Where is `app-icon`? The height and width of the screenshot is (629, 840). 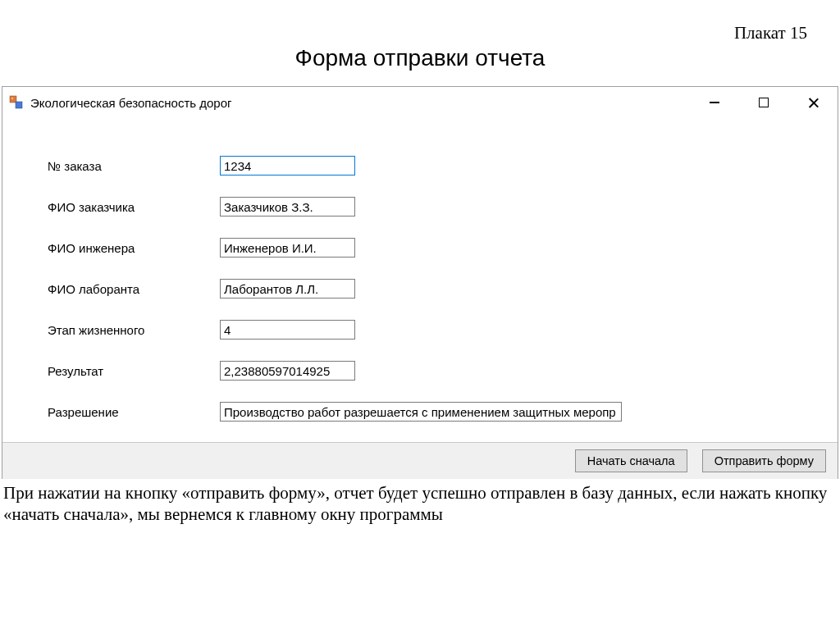 app-icon is located at coordinates (16, 103).